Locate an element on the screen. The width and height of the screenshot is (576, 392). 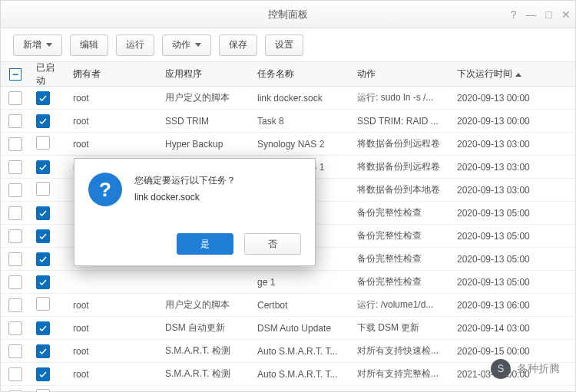
action-cell: 将数据备份到远程卷 is located at coordinates (401, 167).